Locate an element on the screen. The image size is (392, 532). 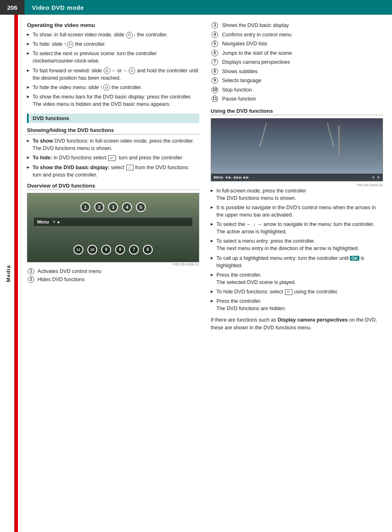
showing-hiding-bullets: To show DVD functions: in full-screen vi… is located at coordinates (113, 158).